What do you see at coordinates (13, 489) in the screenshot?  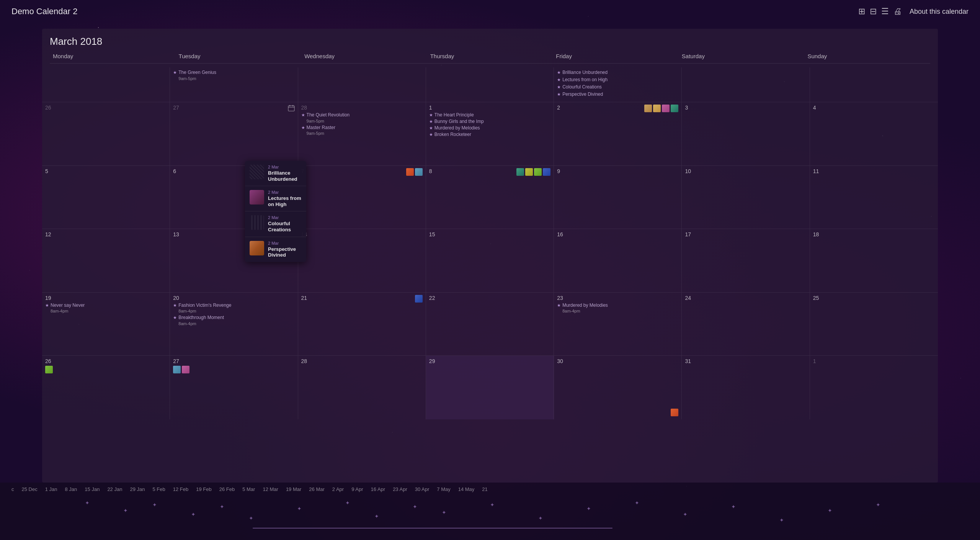 I see `timeline-label: c` at bounding box center [13, 489].